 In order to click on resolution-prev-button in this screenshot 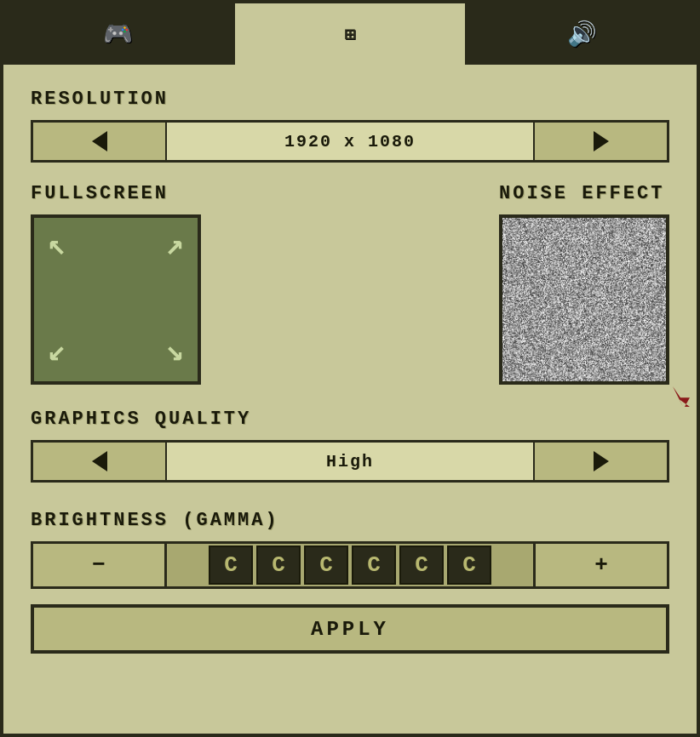, I will do `click(99, 141)`.